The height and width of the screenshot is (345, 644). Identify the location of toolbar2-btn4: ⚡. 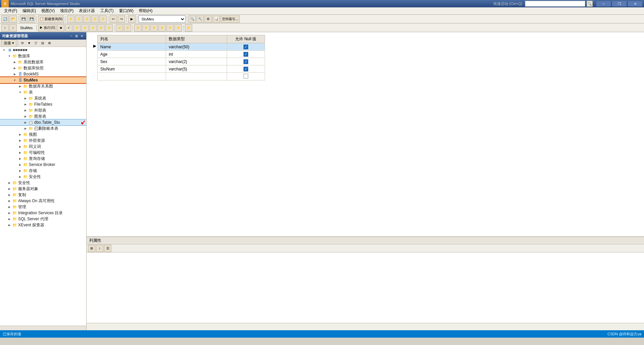
(77, 28).